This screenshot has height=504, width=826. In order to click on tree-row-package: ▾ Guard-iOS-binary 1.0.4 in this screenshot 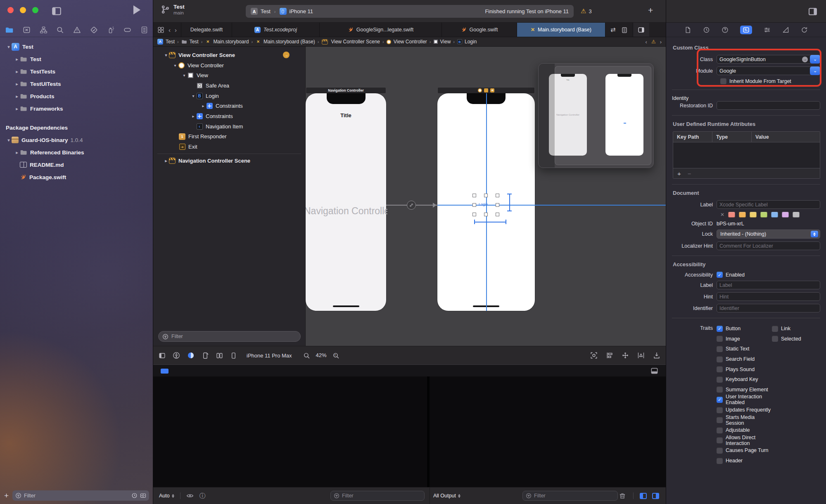, I will do `click(77, 140)`.